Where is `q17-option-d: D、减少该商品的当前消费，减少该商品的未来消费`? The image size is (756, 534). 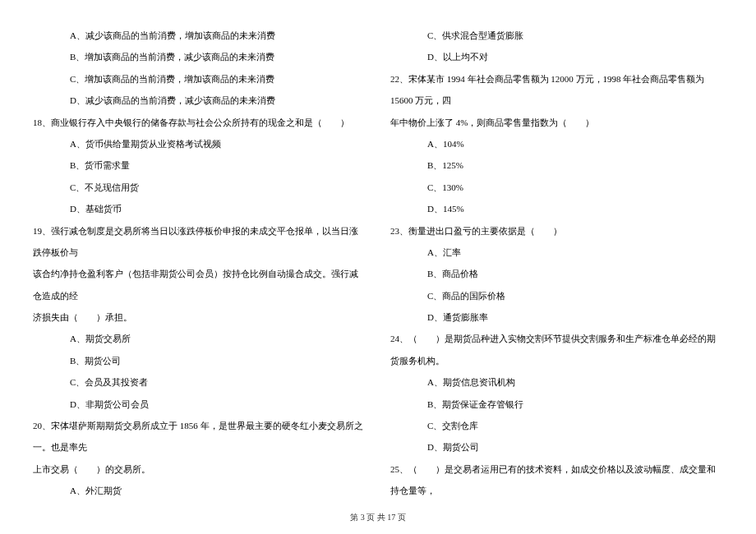
q17-option-d: D、减少该商品的当前消费，减少该商品的未来消费 is located at coordinates (199, 100).